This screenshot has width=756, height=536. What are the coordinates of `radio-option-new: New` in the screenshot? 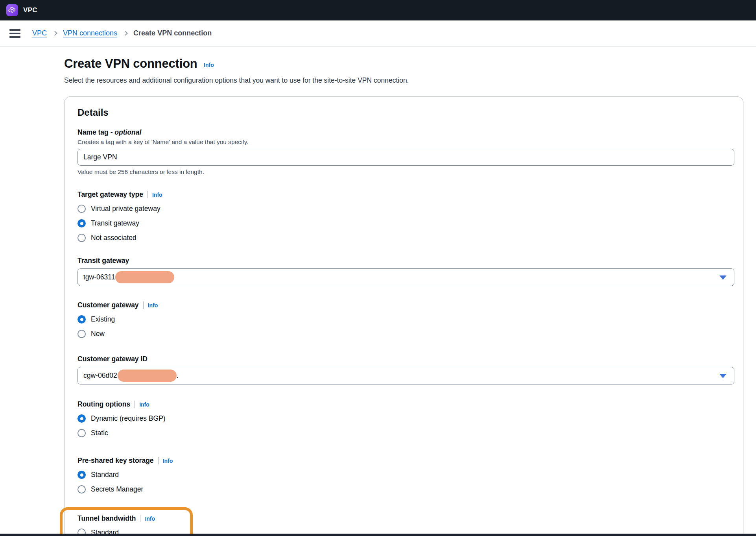 It's located at (406, 334).